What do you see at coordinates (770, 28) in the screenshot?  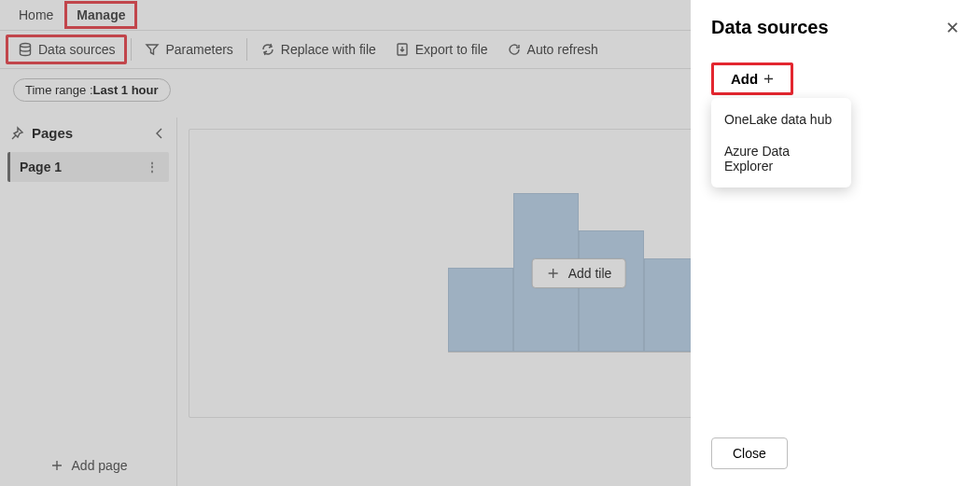 I see `panel-title: Data sources` at bounding box center [770, 28].